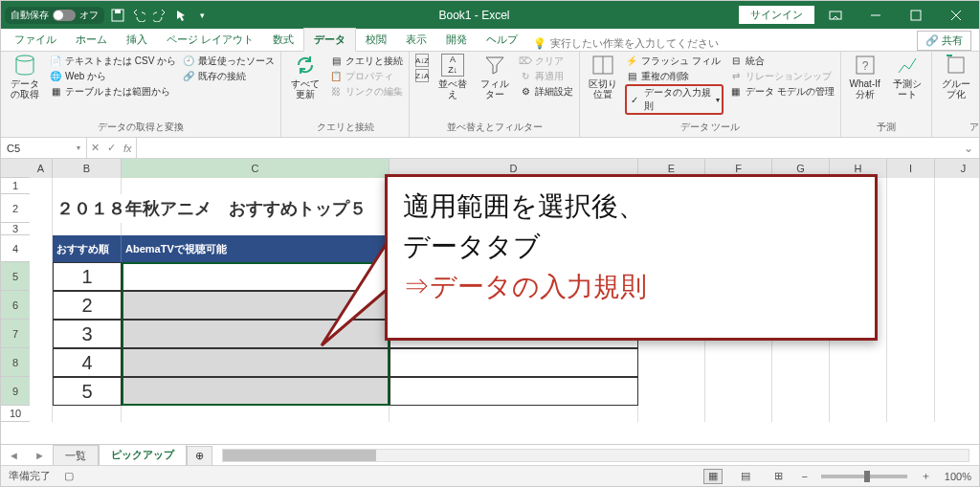 Image resolution: width=980 pixels, height=487 pixels. I want to click on ribbon-options-icon, so click(835, 15).